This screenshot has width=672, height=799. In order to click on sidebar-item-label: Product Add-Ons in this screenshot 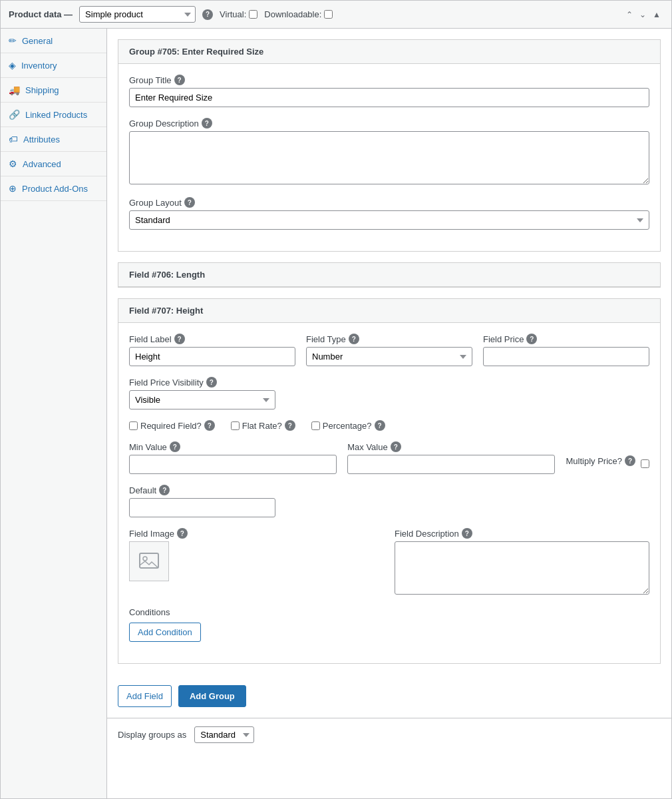, I will do `click(55, 189)`.